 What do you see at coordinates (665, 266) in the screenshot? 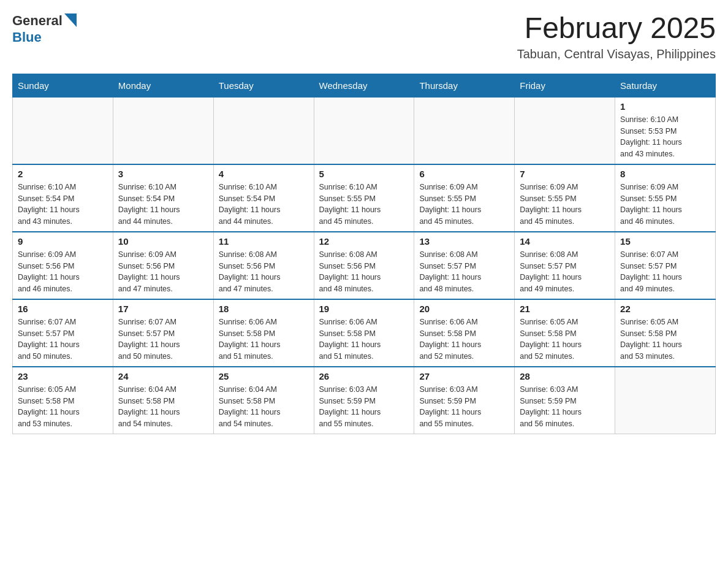
I see `calendar-day-cell: 15Sunrise: 6:07 AMSunset: 5:57 PMDayligh…` at bounding box center [665, 266].